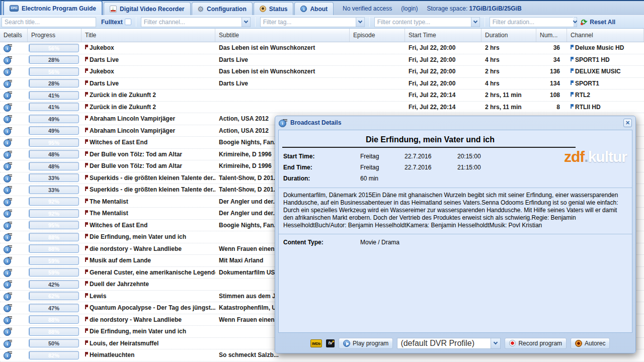  What do you see at coordinates (423, 22) in the screenshot?
I see `filter-content-type-input` at bounding box center [423, 22].